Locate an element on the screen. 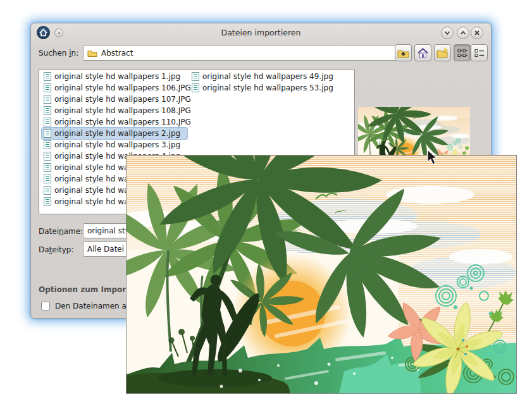  file-name: original style hd wallpapers 1.jpg is located at coordinates (118, 77).